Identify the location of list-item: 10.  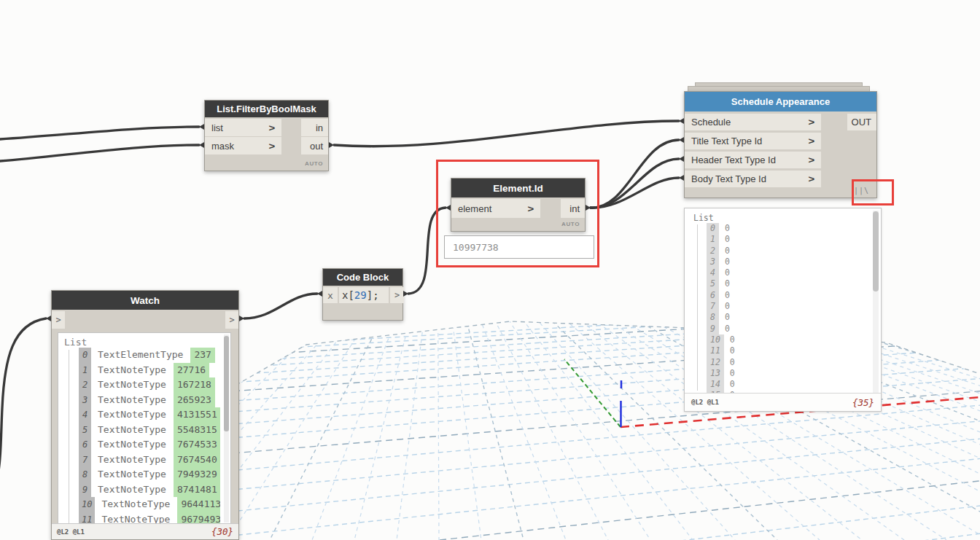
(780, 239).